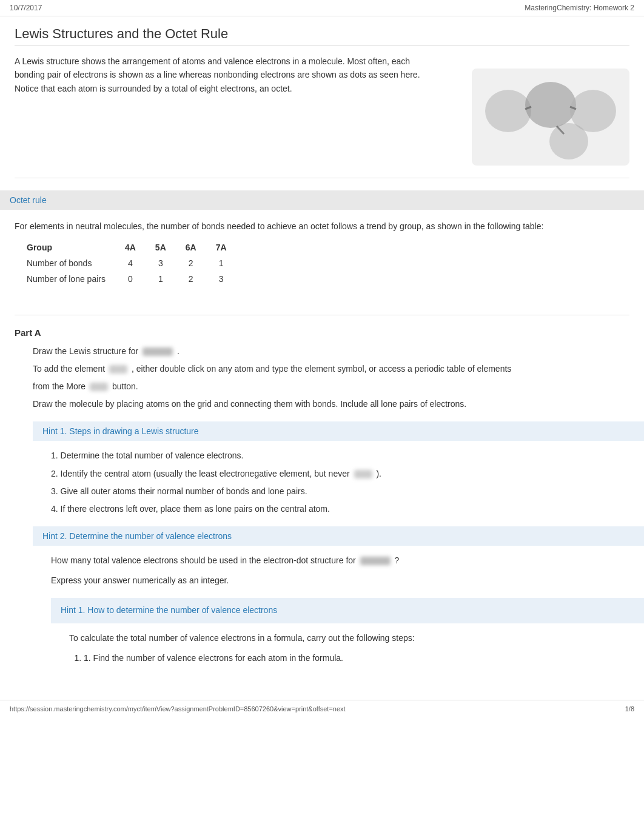 This screenshot has width=644, height=835. What do you see at coordinates (331, 369) in the screenshot?
I see `part-a-instruction2: To add the element , either double click…` at bounding box center [331, 369].